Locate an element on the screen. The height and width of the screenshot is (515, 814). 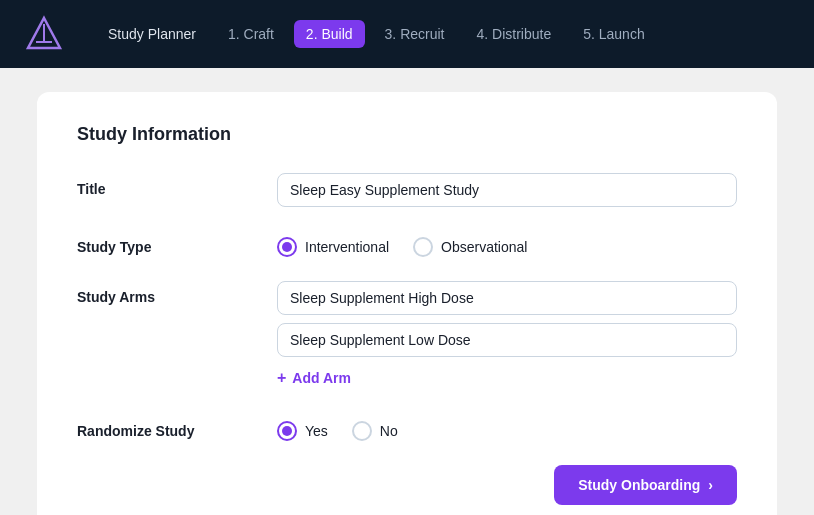
observational-radio: Observational is located at coordinates (470, 247).